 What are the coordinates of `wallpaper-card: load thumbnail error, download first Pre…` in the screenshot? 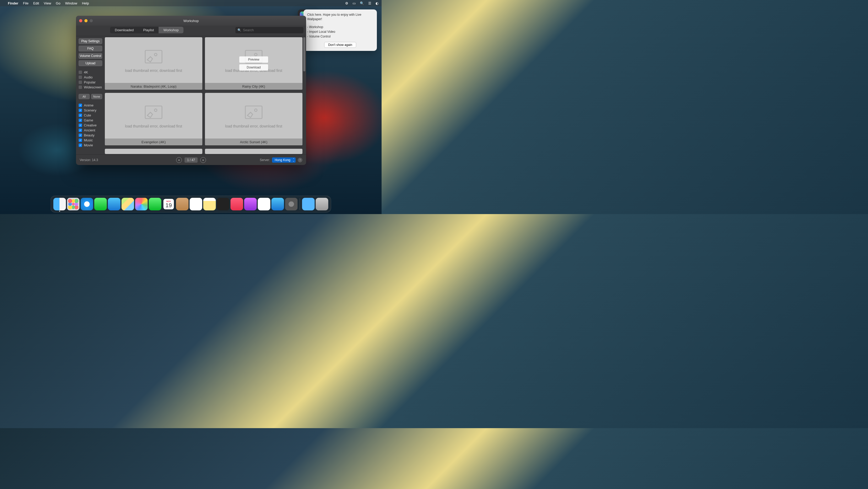 It's located at (254, 63).